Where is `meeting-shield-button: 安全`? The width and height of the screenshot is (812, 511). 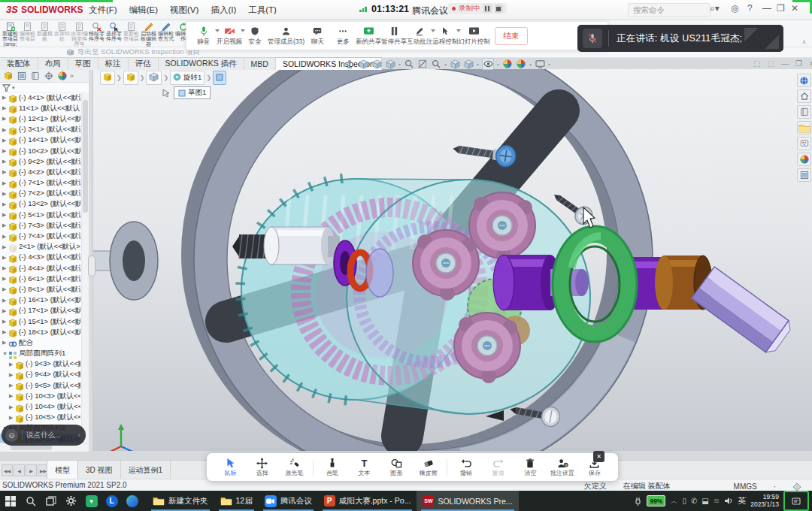 meeting-shield-button: 安全 is located at coordinates (255, 36).